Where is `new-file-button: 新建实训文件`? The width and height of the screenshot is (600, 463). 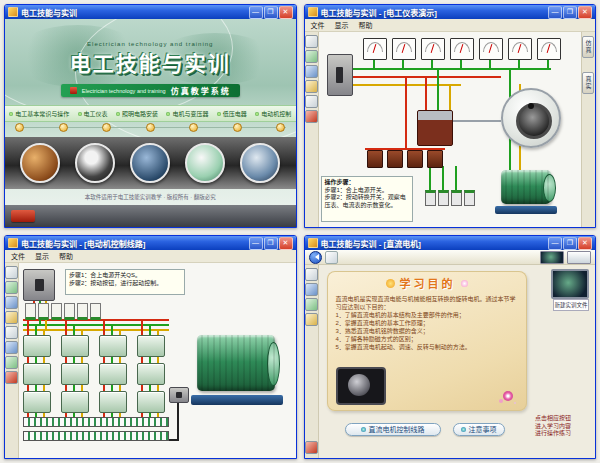 new-file-button: 新建实训文件 is located at coordinates (571, 305).